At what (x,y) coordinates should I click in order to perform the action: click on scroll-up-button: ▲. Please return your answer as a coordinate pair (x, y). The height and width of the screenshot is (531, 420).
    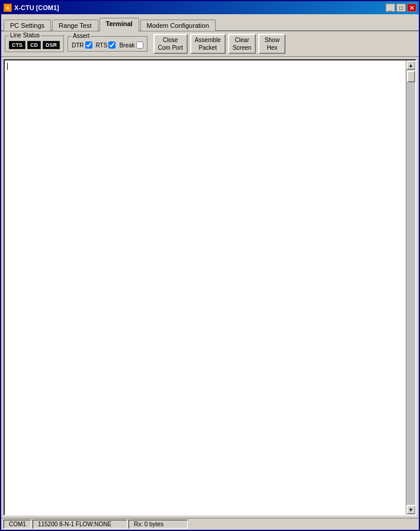
    Looking at the image, I should click on (411, 65).